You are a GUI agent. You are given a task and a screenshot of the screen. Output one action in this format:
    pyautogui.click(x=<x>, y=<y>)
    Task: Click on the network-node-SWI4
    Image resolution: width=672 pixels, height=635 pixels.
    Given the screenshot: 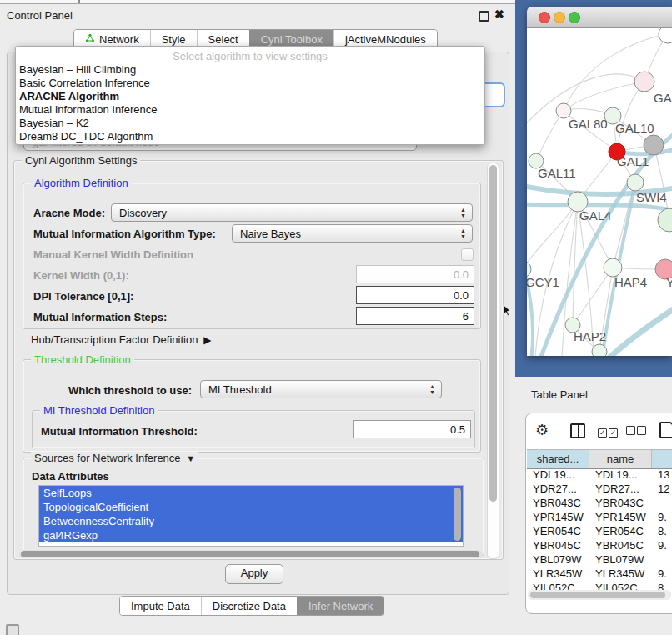 What is the action you would take?
    pyautogui.click(x=635, y=182)
    